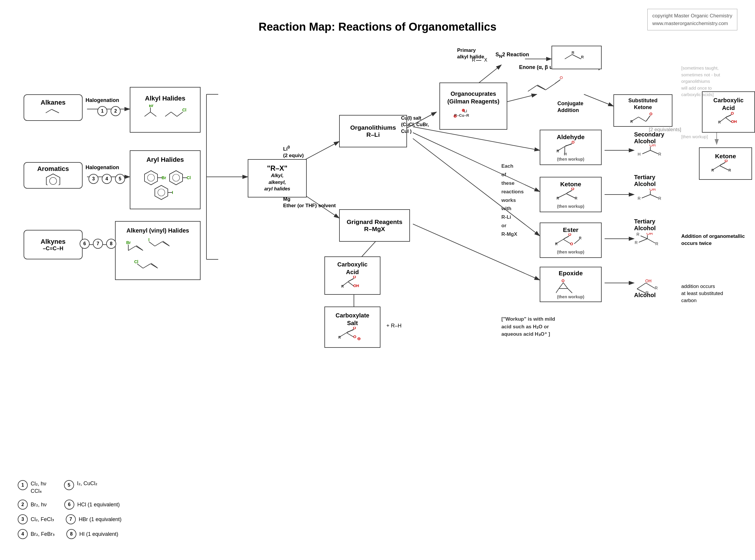 This screenshot has height=560, width=755. What do you see at coordinates (352, 268) in the screenshot?
I see `carboxylic-acid-mid-label: CarboxylicAcid` at bounding box center [352, 268].